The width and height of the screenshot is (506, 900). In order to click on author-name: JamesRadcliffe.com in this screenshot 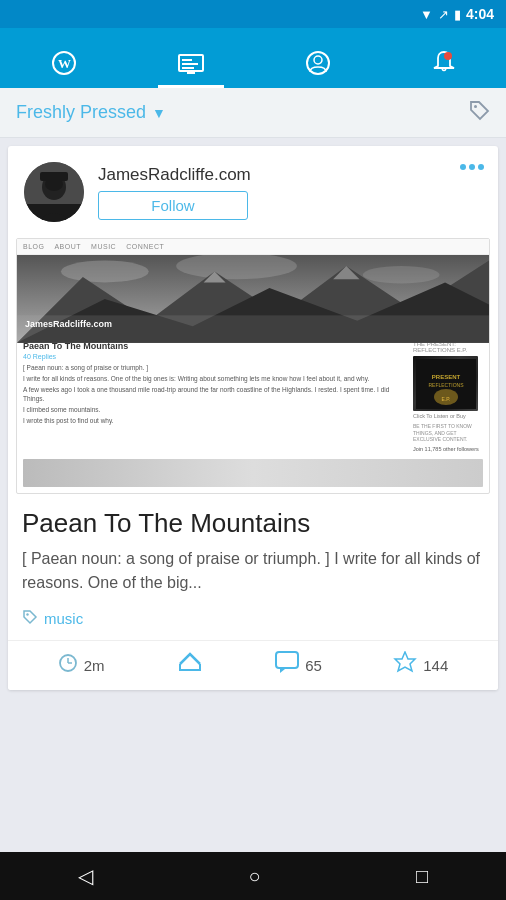, I will do `click(290, 175)`.